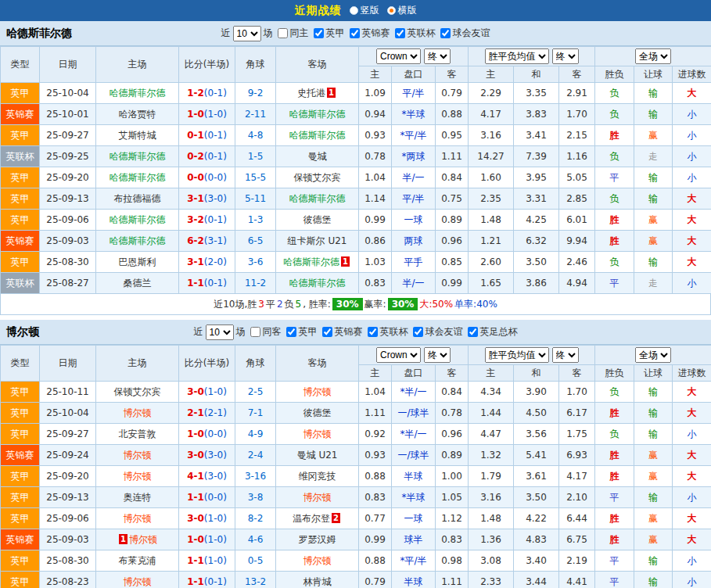  What do you see at coordinates (691, 477) in the screenshot?
I see `result-goals-cell: 大` at bounding box center [691, 477].